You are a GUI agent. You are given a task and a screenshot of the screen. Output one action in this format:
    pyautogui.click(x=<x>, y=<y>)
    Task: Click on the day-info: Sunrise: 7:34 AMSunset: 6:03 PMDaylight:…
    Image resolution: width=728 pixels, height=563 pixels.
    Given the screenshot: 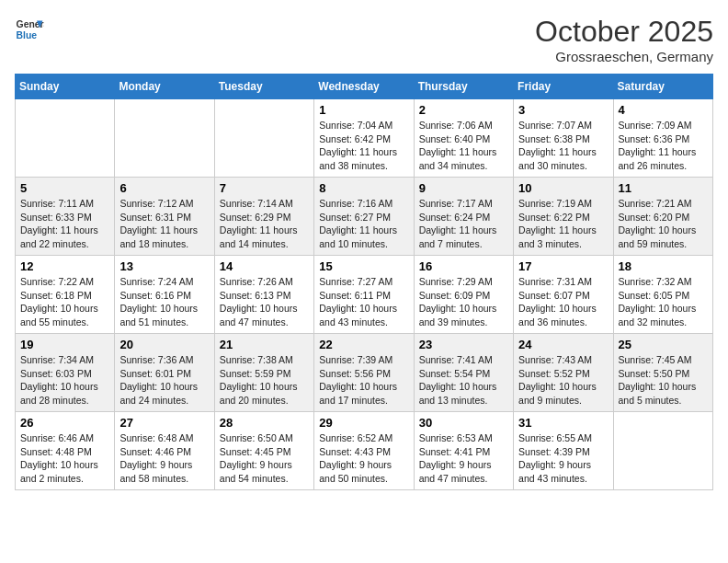 What is the action you would take?
    pyautogui.click(x=64, y=381)
    